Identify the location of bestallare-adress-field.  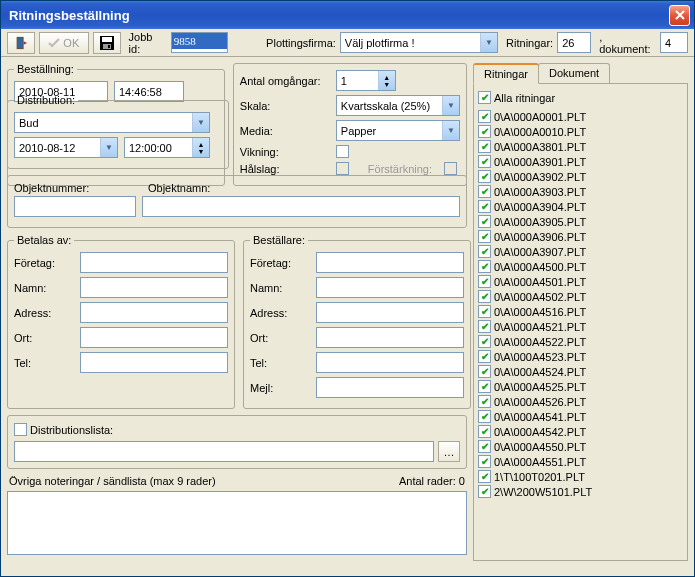
(390, 312).